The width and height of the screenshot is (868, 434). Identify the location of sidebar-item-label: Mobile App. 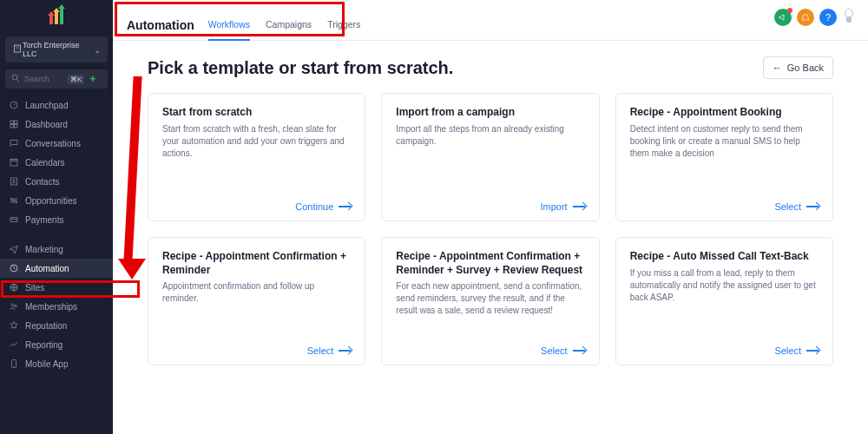
(47, 365).